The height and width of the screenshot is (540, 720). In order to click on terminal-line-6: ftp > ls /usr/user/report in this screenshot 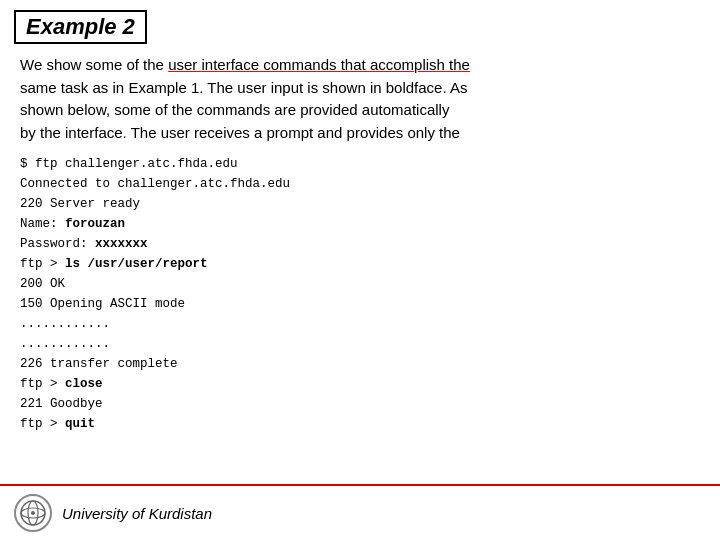, I will do `click(363, 264)`.